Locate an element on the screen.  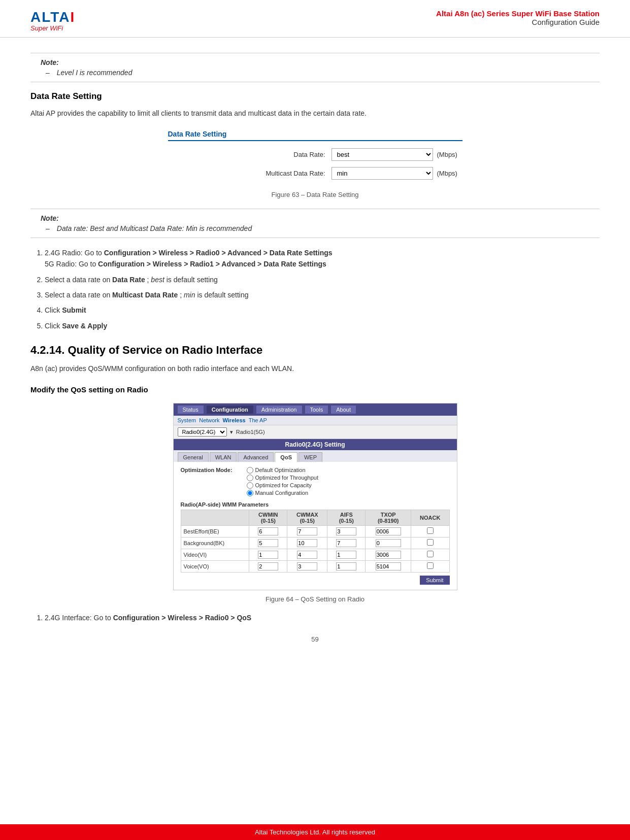
ss-btn-tools: Tools is located at coordinates (317, 410).